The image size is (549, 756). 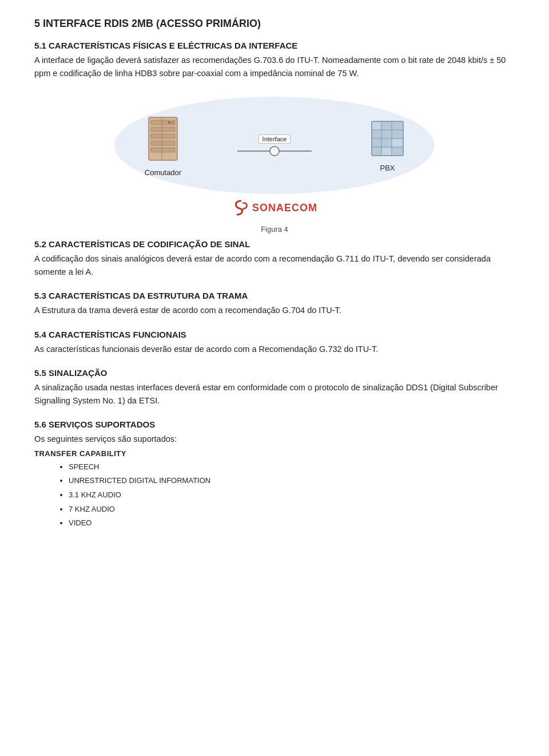 What do you see at coordinates (163, 145) in the screenshot?
I see `comutador-device: Comutador` at bounding box center [163, 145].